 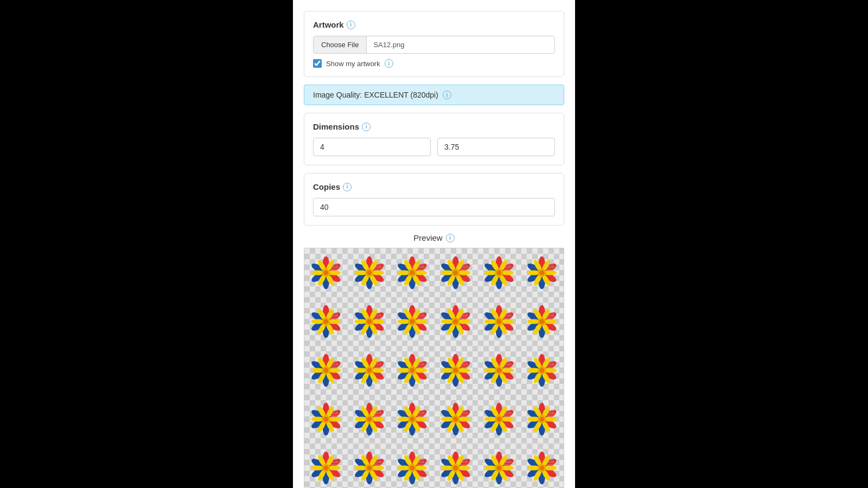 What do you see at coordinates (434, 237) in the screenshot?
I see `preview-header: Preview i` at bounding box center [434, 237].